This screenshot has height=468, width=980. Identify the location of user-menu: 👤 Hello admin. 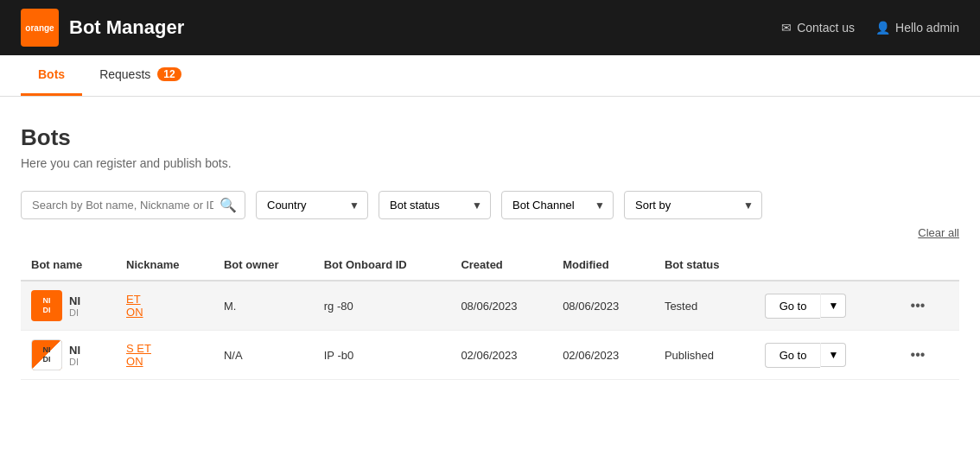
(918, 28).